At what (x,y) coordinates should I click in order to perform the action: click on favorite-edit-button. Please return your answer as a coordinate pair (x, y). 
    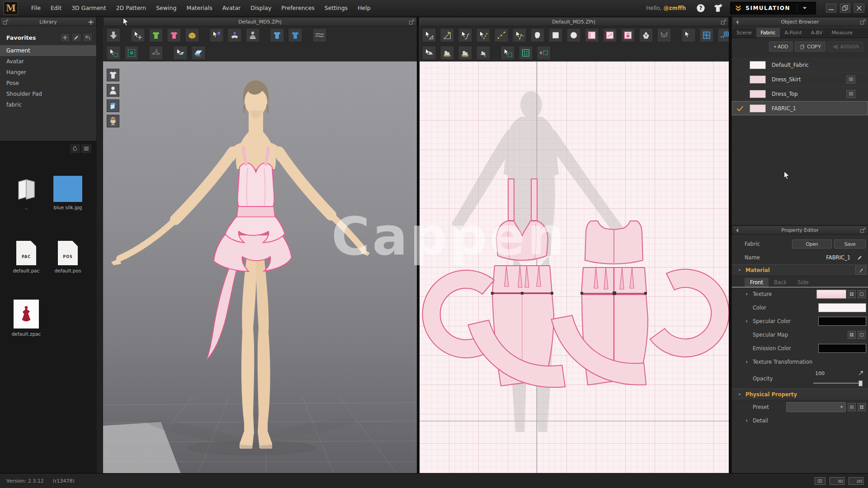
    Looking at the image, I should click on (76, 38).